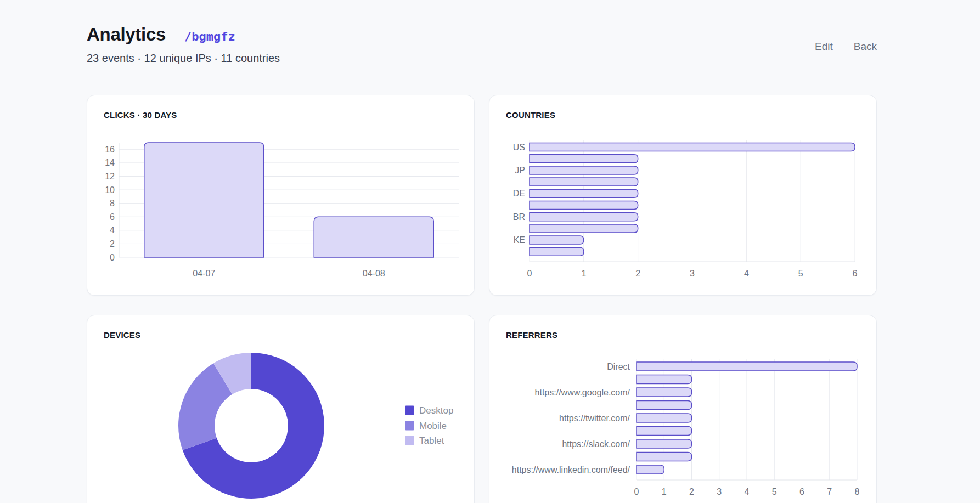 Image resolution: width=980 pixels, height=503 pixels. Describe the element at coordinates (281, 209) in the screenshot. I see `clicks-chart: 024681012141604-0704-08` at that location.